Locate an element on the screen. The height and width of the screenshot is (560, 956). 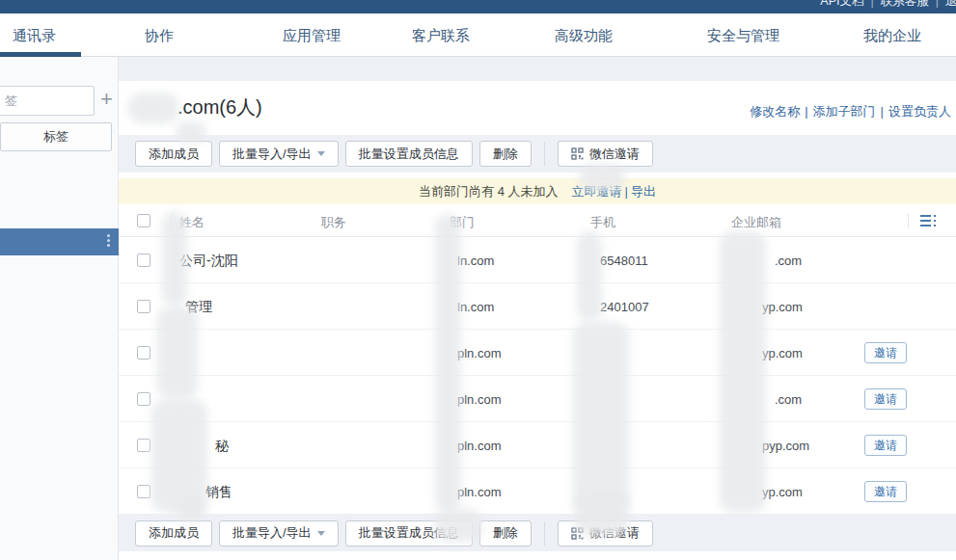
set-manager-link: 设置负责人 is located at coordinates (920, 112).